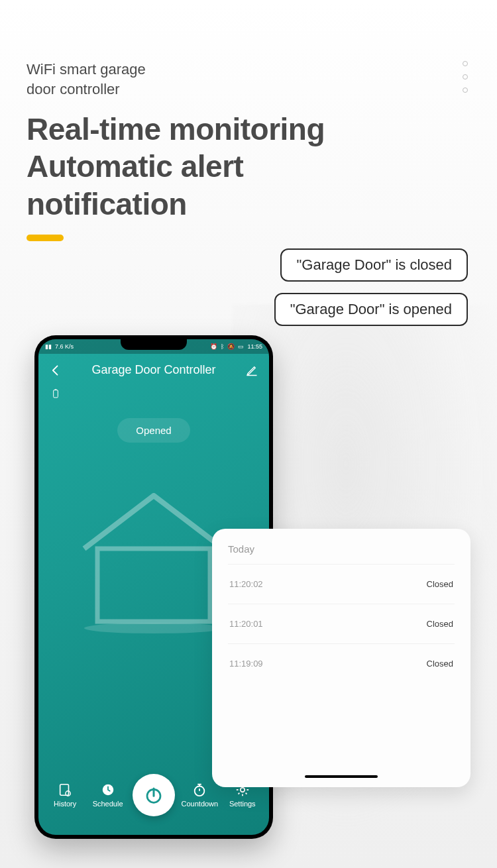  What do you see at coordinates (64, 347) in the screenshot?
I see `network-speed: 7.6 K/s` at bounding box center [64, 347].